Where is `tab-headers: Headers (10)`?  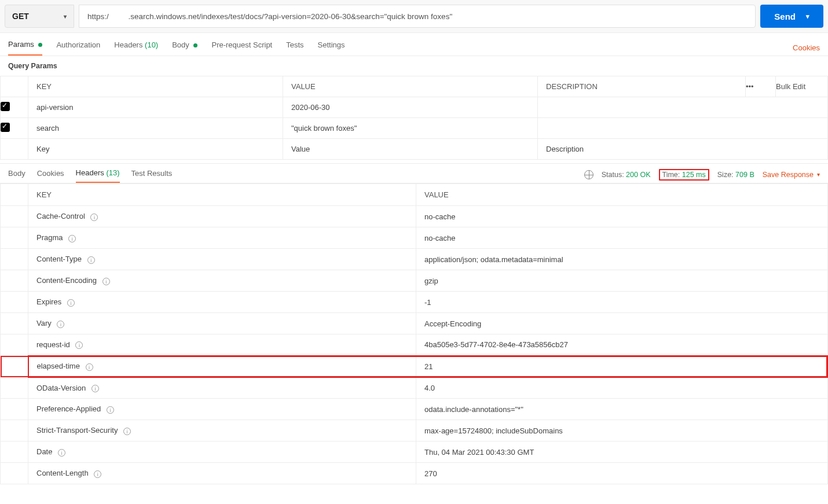
tab-headers: Headers (10) is located at coordinates (136, 47).